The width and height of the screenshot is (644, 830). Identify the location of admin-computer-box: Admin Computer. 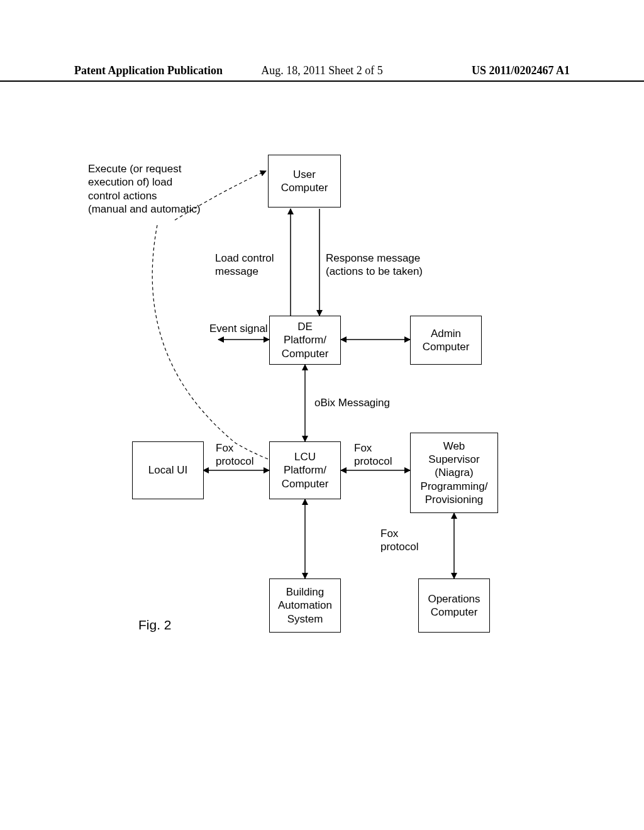
(446, 340).